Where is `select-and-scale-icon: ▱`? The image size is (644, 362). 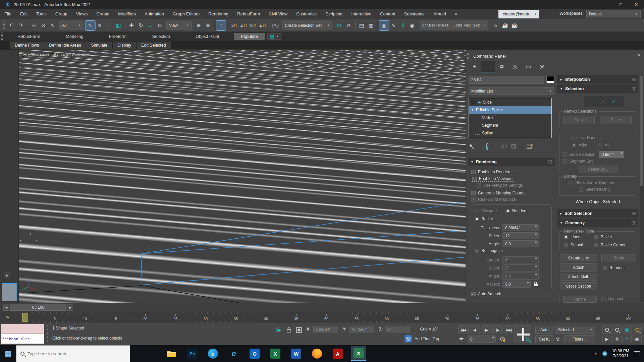 select-and-scale-icon: ▱ is located at coordinates (150, 25).